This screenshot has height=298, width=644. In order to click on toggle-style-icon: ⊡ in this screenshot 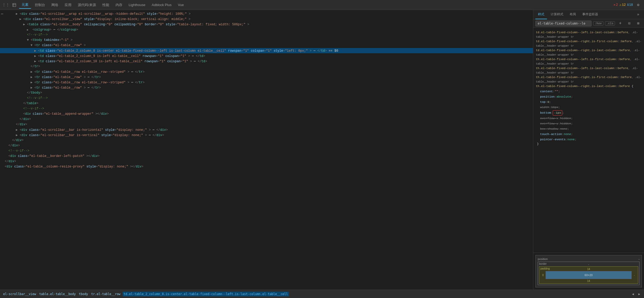, I will do `click(629, 23)`.